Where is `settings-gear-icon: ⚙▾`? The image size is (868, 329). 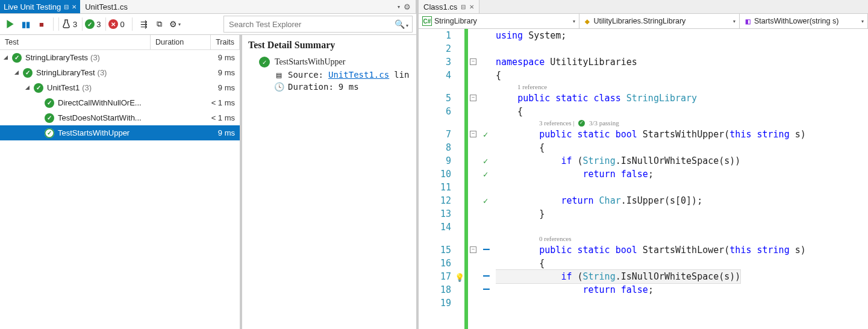
settings-gear-icon: ⚙▾ is located at coordinates (175, 24).